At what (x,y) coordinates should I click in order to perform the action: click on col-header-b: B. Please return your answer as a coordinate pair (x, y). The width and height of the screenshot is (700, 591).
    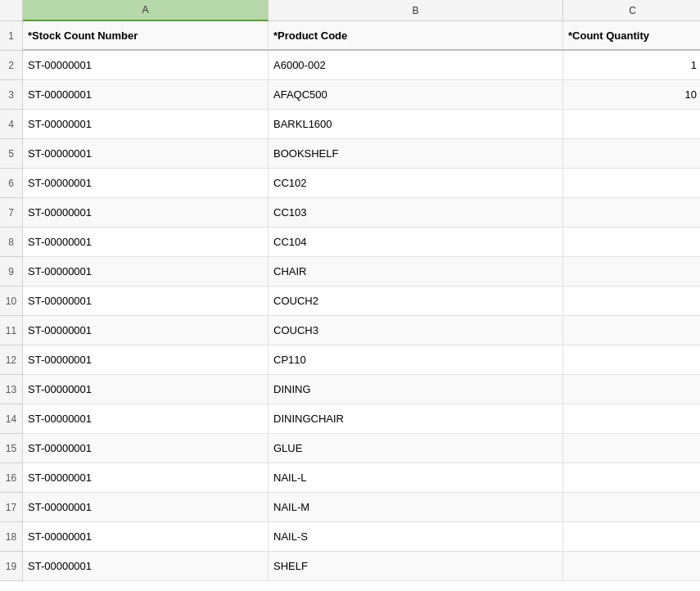
    Looking at the image, I should click on (416, 11).